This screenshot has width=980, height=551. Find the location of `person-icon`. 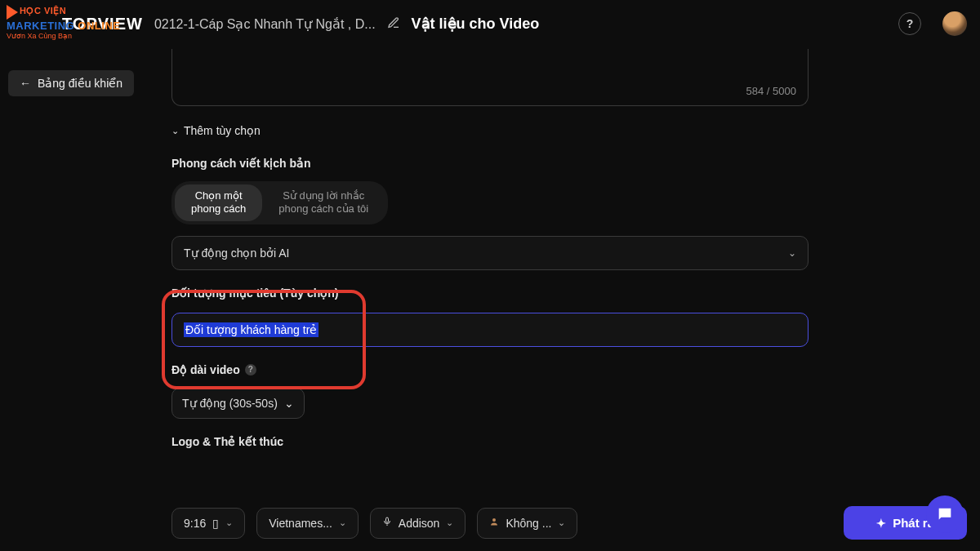

person-icon is located at coordinates (494, 522).